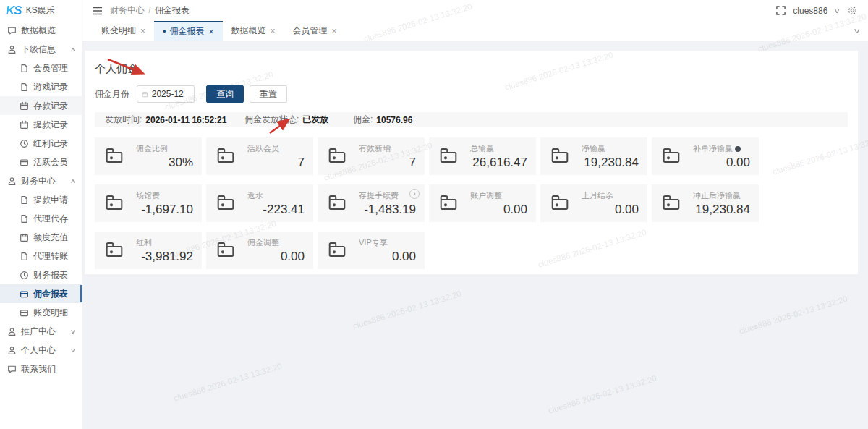  What do you see at coordinates (38, 331) in the screenshot?
I see `sidebar-item-label: 推广中心` at bounding box center [38, 331].